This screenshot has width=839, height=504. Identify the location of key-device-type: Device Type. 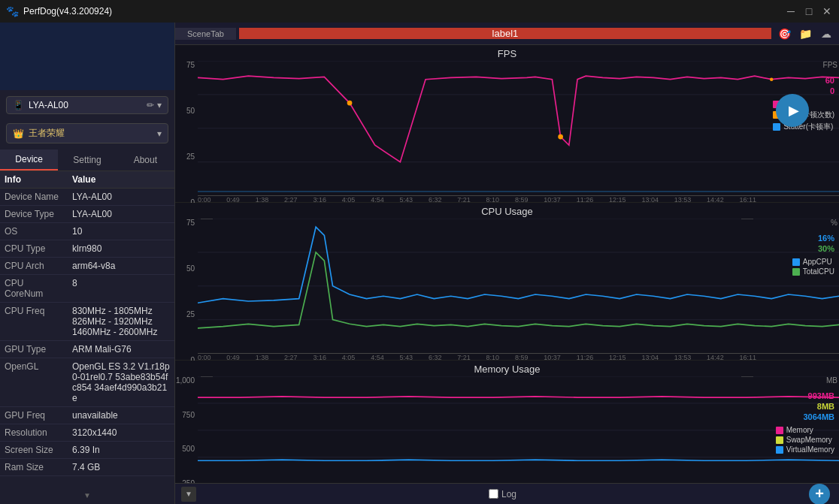
(34, 214).